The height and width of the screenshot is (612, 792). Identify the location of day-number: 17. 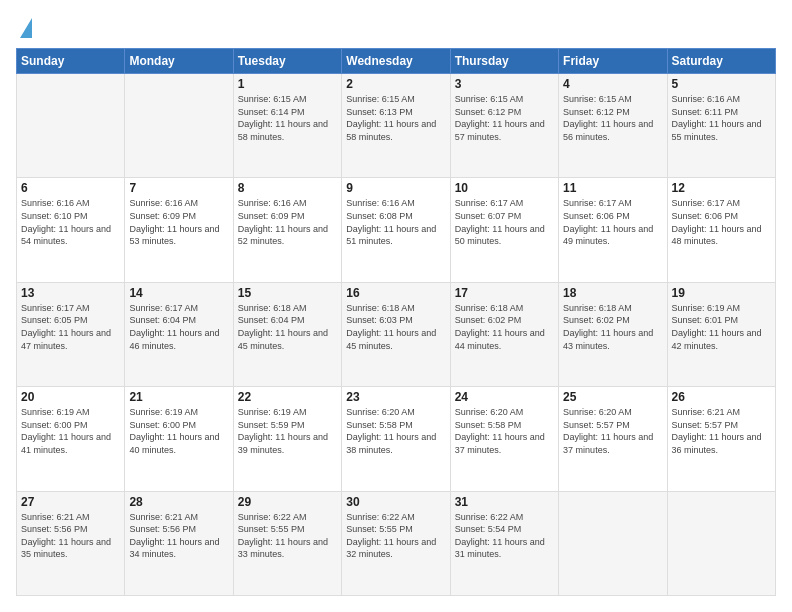
(504, 293).